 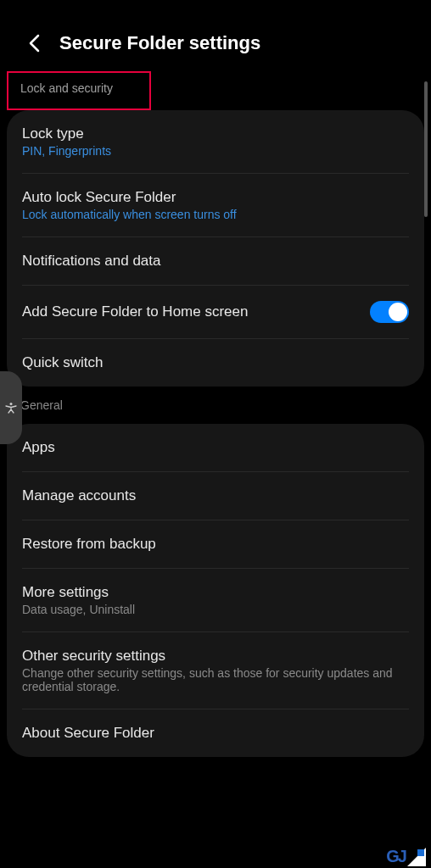 What do you see at coordinates (42, 405) in the screenshot?
I see `section-header-label: General` at bounding box center [42, 405].